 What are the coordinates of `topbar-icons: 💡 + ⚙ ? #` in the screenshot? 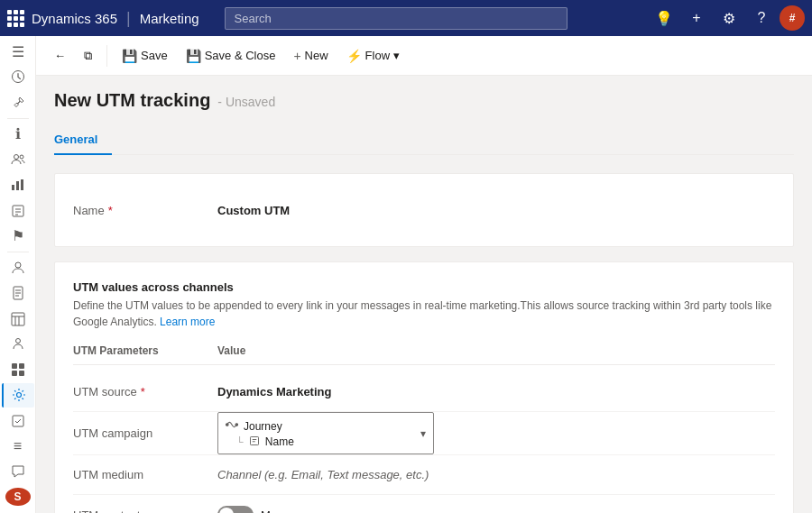 It's located at (727, 18).